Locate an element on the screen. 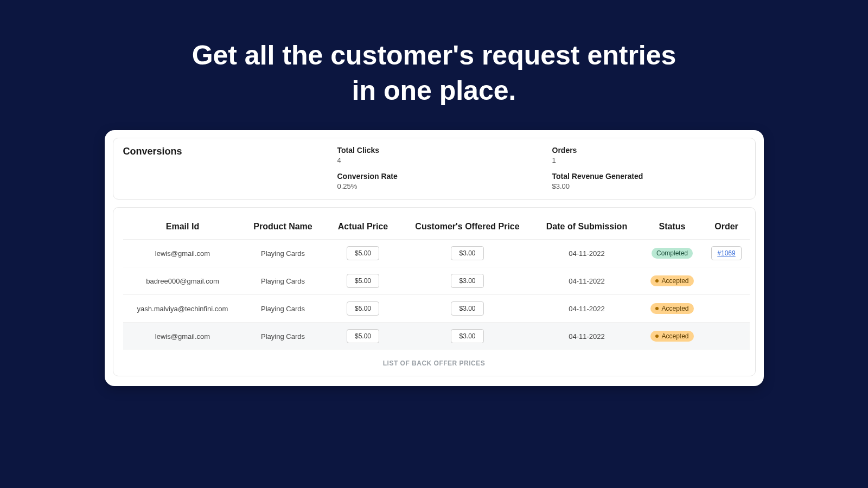 Image resolution: width=868 pixels, height=488 pixels. table-row: yash.malviya@techinfini.comPlaying Cards… is located at coordinates (436, 309).